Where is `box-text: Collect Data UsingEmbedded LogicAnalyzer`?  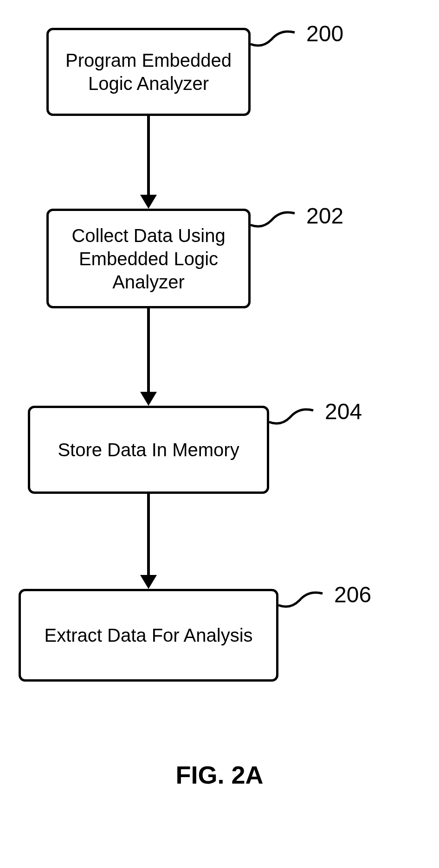 box-text: Collect Data UsingEmbedded LogicAnalyzer is located at coordinates (148, 259).